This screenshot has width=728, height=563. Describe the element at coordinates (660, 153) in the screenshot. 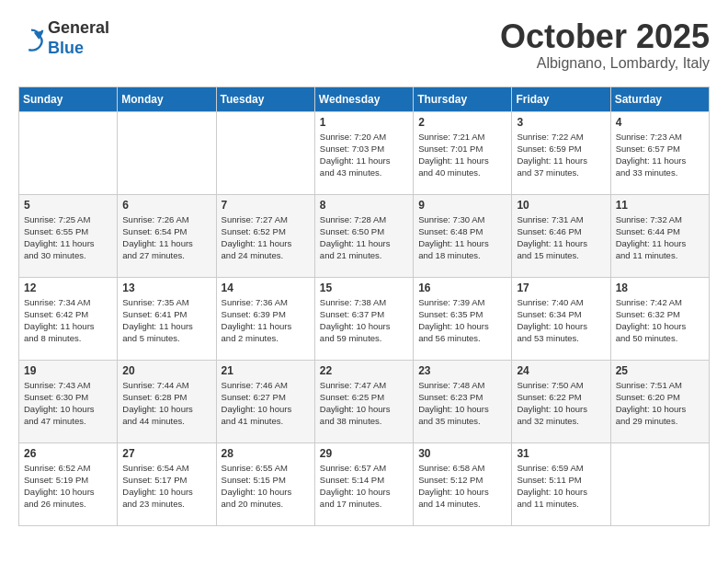

I see `calendar-cell: 4Sunrise: 7:23 AM Sunset: 6:57 PM Daylig…` at that location.